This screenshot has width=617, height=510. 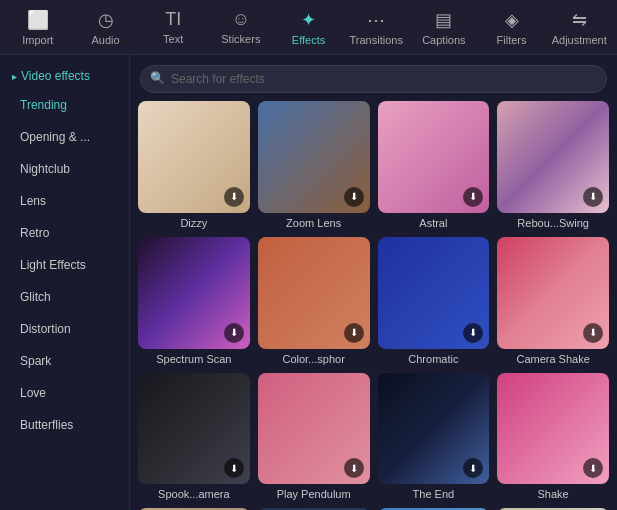 I want to click on toolbar-item-stickers: ☺ Stickers, so click(x=241, y=27).